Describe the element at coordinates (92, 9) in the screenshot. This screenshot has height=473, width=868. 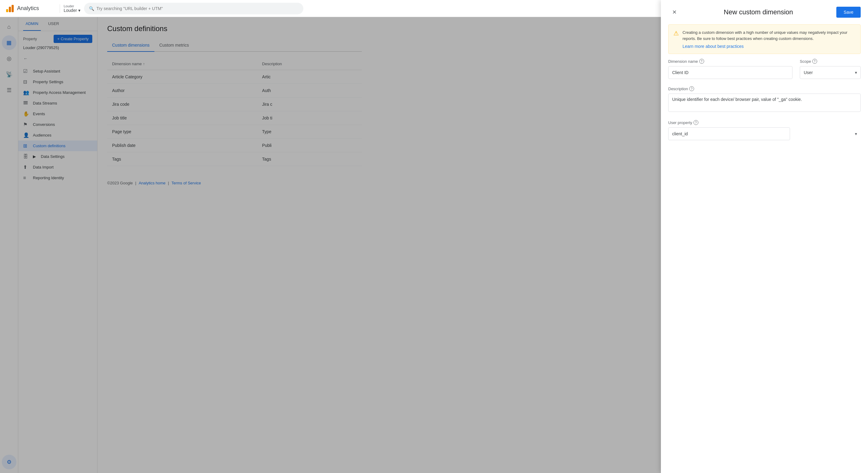
I see `search-icon: 🔍` at that location.